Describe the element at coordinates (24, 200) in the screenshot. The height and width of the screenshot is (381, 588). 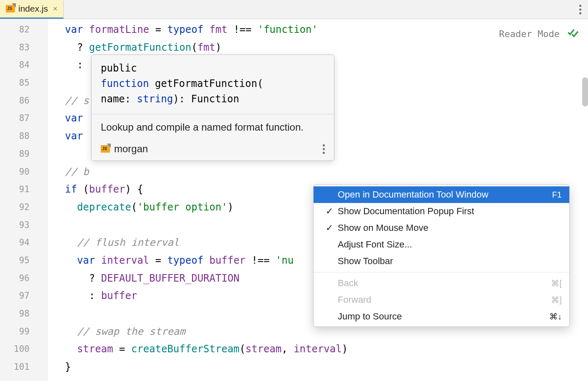
I see `gutter: 82 83 84 85 86 87 88 89 90 91 92 93 94 9…` at that location.